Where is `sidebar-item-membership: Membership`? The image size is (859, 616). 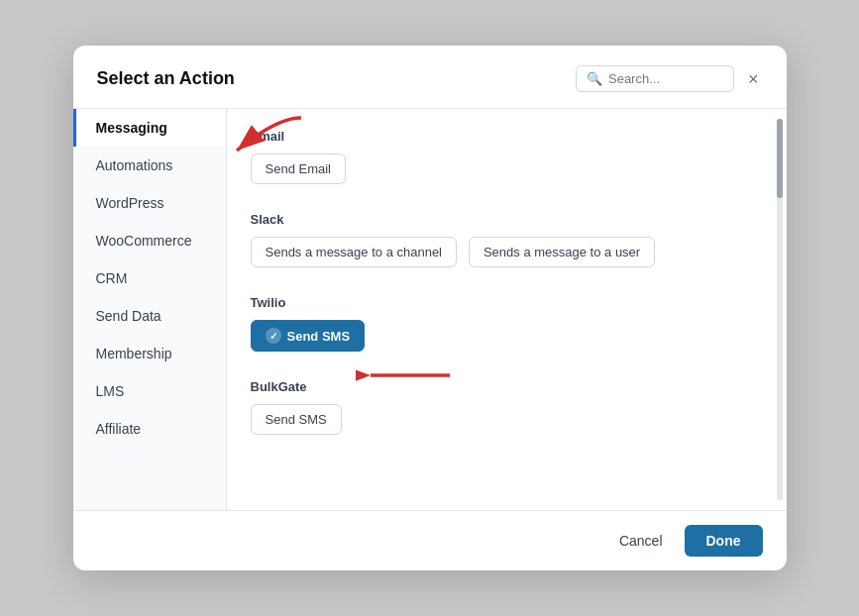 sidebar-item-membership: Membership is located at coordinates (150, 354).